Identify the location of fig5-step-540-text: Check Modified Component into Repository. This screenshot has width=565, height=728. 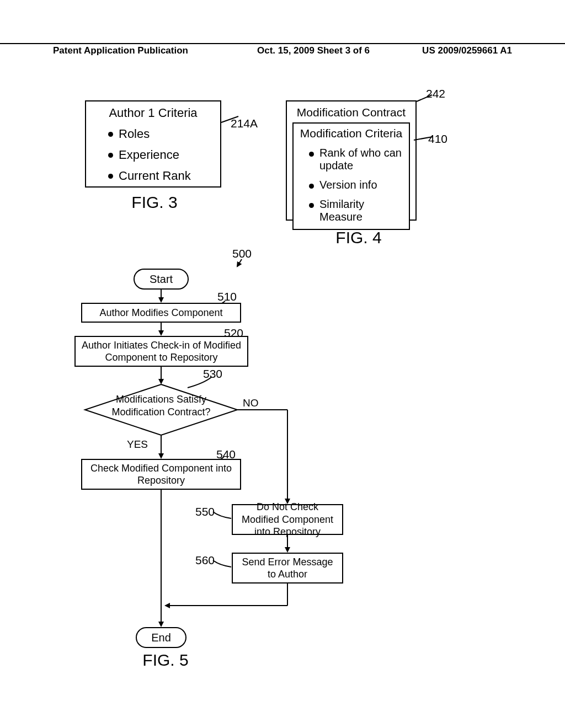
(161, 474).